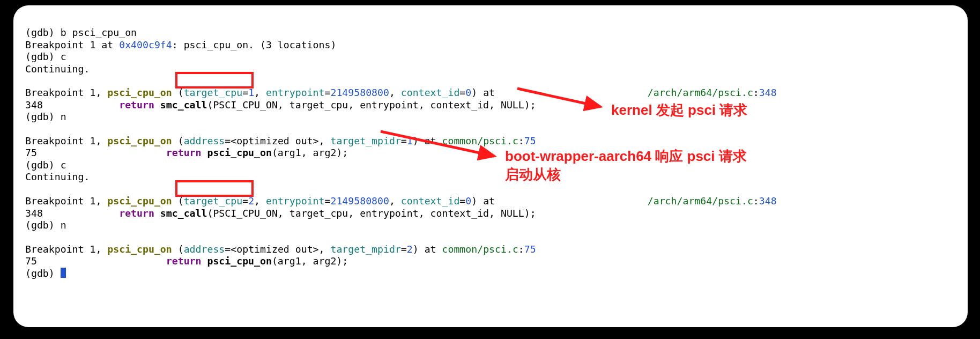 The width and height of the screenshot is (980, 339). What do you see at coordinates (99, 32) in the screenshot?
I see `gdb-command: b psci_cpu_on` at bounding box center [99, 32].